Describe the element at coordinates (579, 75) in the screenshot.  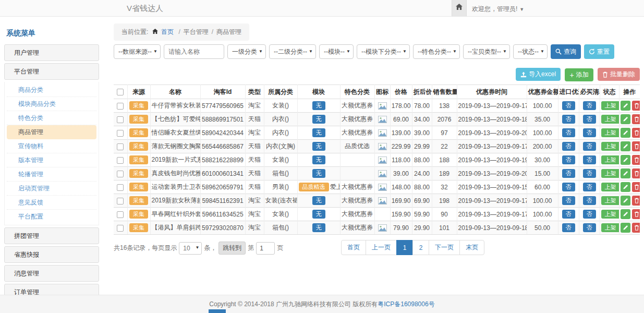
I see `add-button: + 添加` at that location.